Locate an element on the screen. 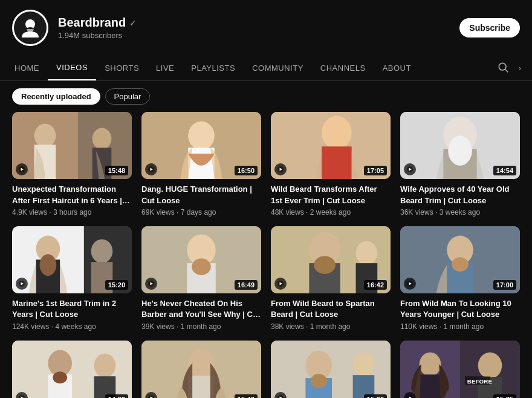  video-thumbnail-9: 14:33 is located at coordinates (72, 370).